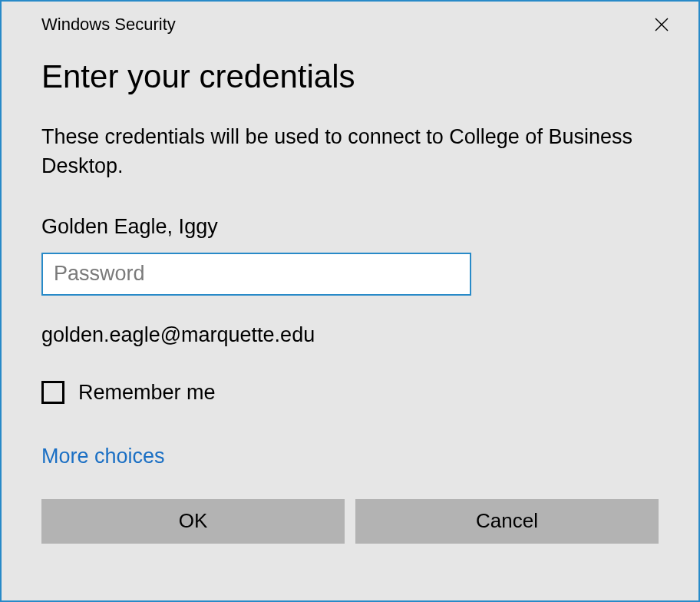 The width and height of the screenshot is (700, 602). Describe the element at coordinates (662, 25) in the screenshot. I see `close-button` at that location.